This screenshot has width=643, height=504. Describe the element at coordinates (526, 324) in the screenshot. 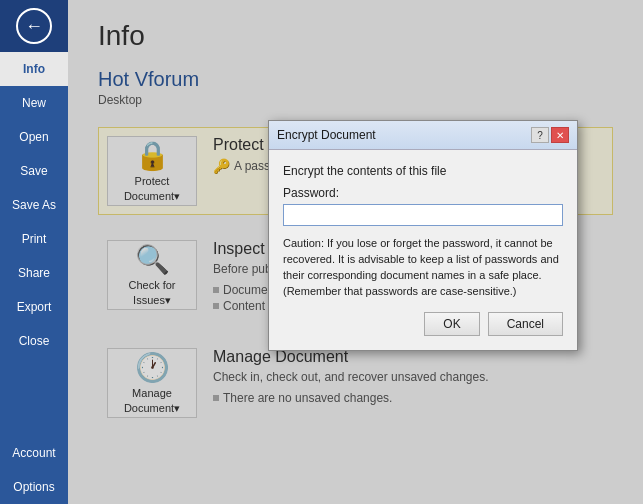

I see `cancel-button: Cancel` at that location.